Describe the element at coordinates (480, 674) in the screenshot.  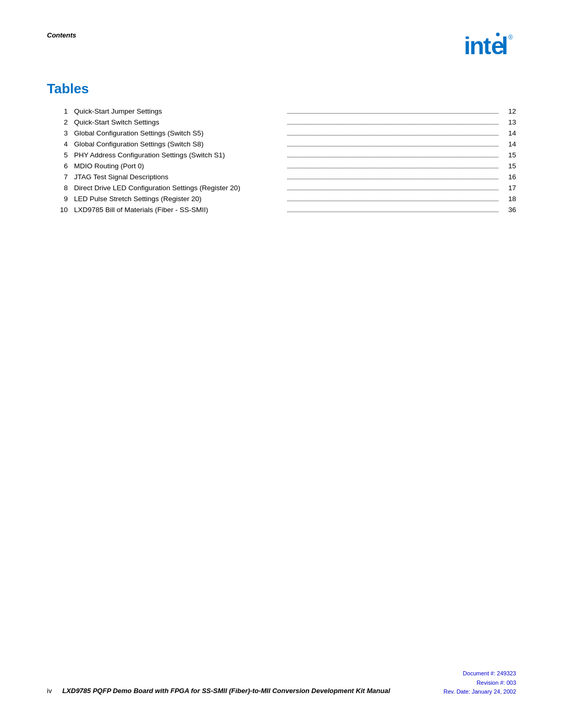
I see `footer-document-number: Document #: 249323` at that location.